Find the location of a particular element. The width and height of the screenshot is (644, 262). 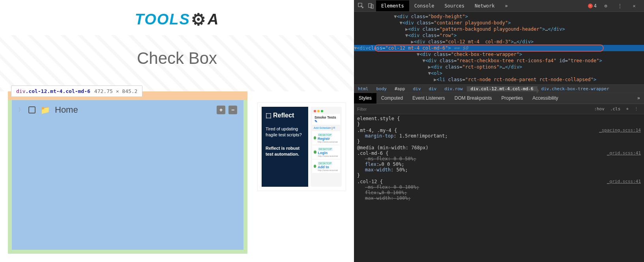

page-title: Check Box is located at coordinates (177, 61).